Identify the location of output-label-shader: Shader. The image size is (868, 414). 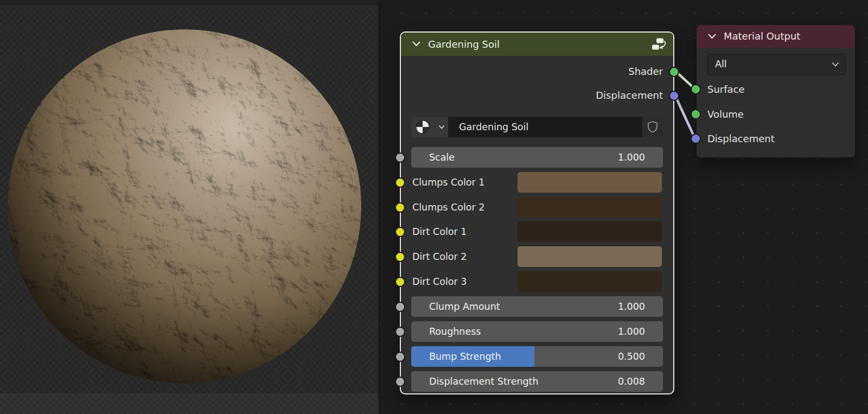
(646, 72).